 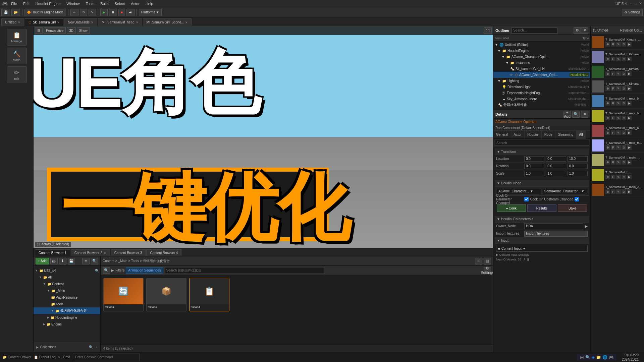 I want to click on tex-btn-3-2: ✎, so click(x=619, y=74).